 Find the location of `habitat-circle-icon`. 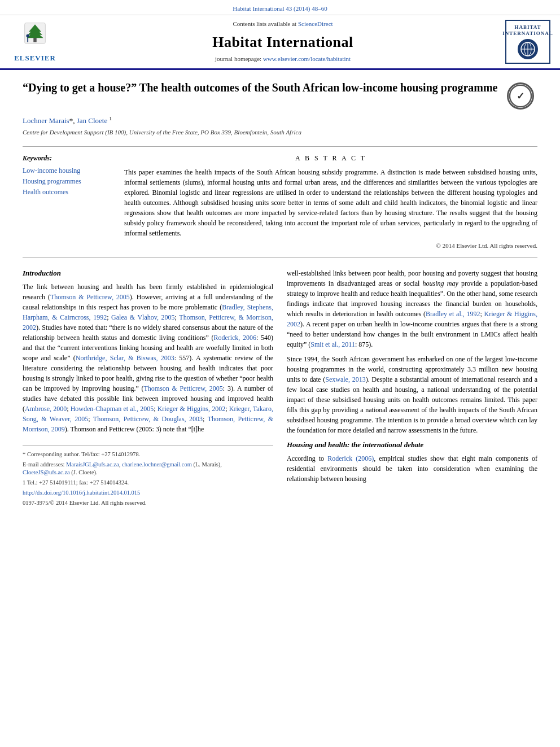

habitat-circle-icon is located at coordinates (528, 49).